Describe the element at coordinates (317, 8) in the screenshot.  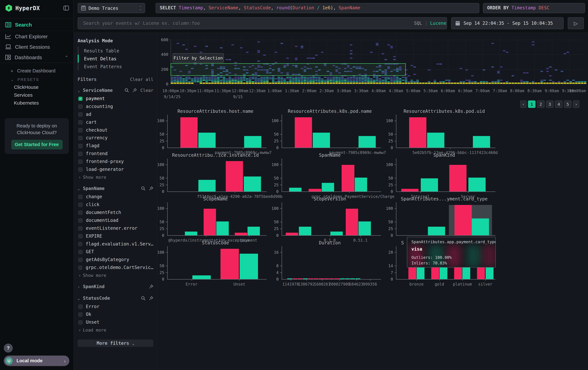
I see `sql-select-editor: SELECT Timestamp, ServiceName, StatusCod…` at that location.